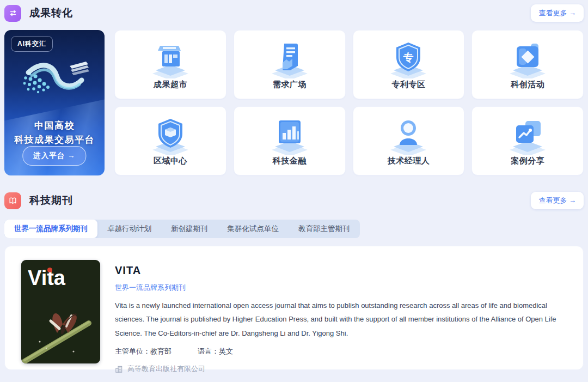  I want to click on finance-chart-icon, so click(290, 134).